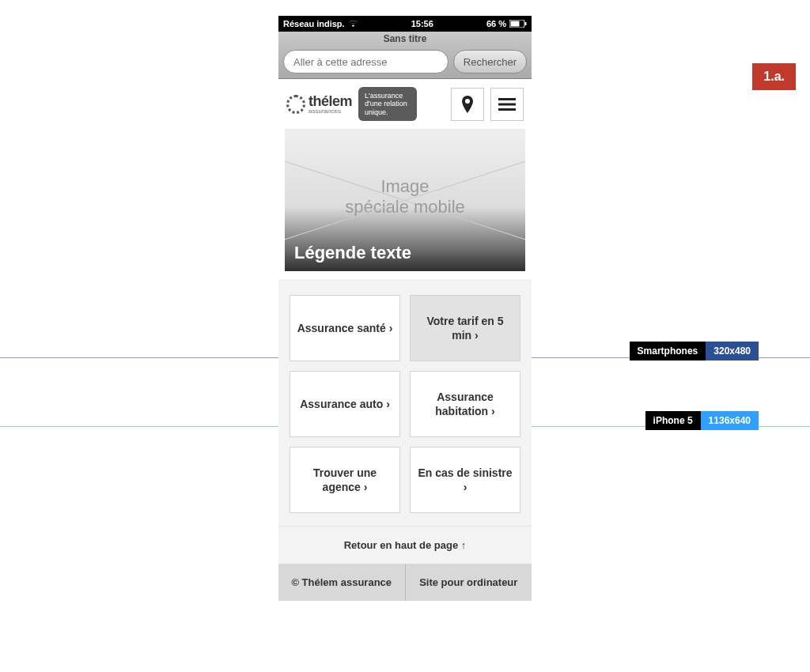 The height and width of the screenshot is (672, 810). Describe the element at coordinates (345, 404) in the screenshot. I see `tile-assurance-auto: Assurance auto ›` at that location.